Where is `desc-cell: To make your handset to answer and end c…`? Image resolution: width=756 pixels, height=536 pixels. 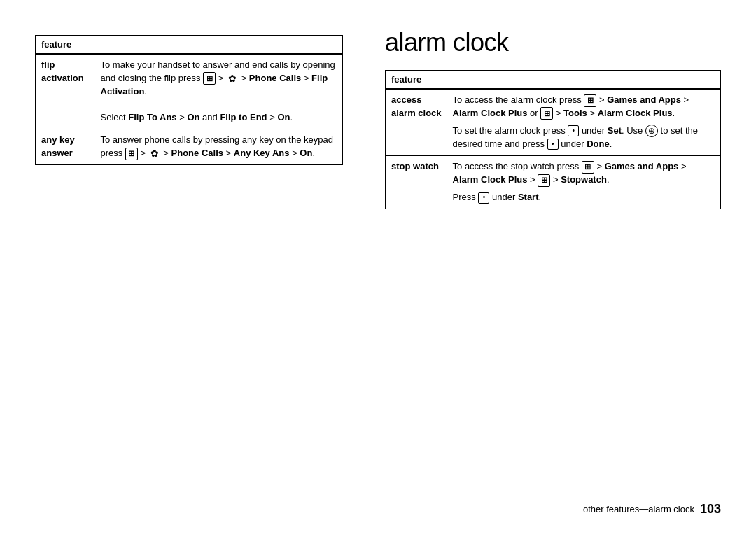 desc-cell: To make your handset to answer and end c… is located at coordinates (219, 92).